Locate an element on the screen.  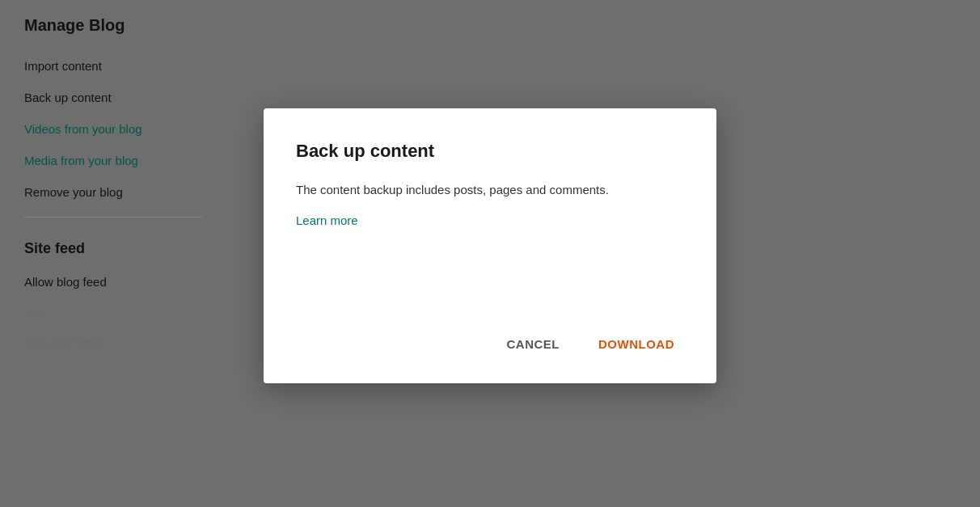
modal-footer: CANCEL DOWNLOAD is located at coordinates (490, 344).